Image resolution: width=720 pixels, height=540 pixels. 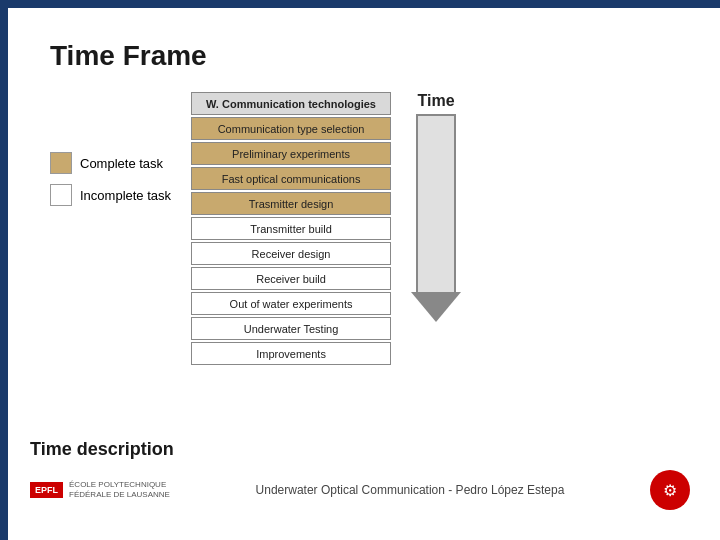 What do you see at coordinates (291, 204) in the screenshot?
I see `task-row: Trasmitter design` at bounding box center [291, 204].